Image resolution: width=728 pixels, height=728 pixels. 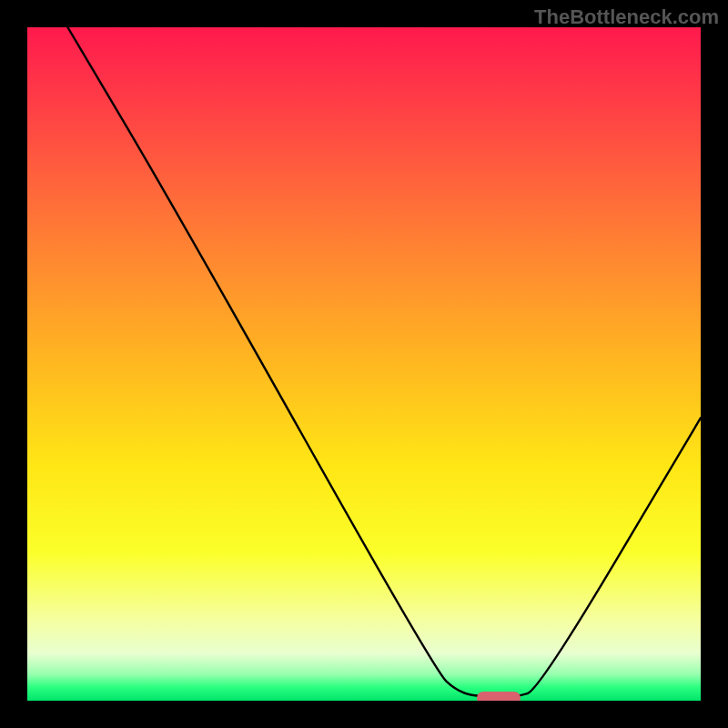 What do you see at coordinates (499, 696) in the screenshot?
I see `optimal-marker` at bounding box center [499, 696].